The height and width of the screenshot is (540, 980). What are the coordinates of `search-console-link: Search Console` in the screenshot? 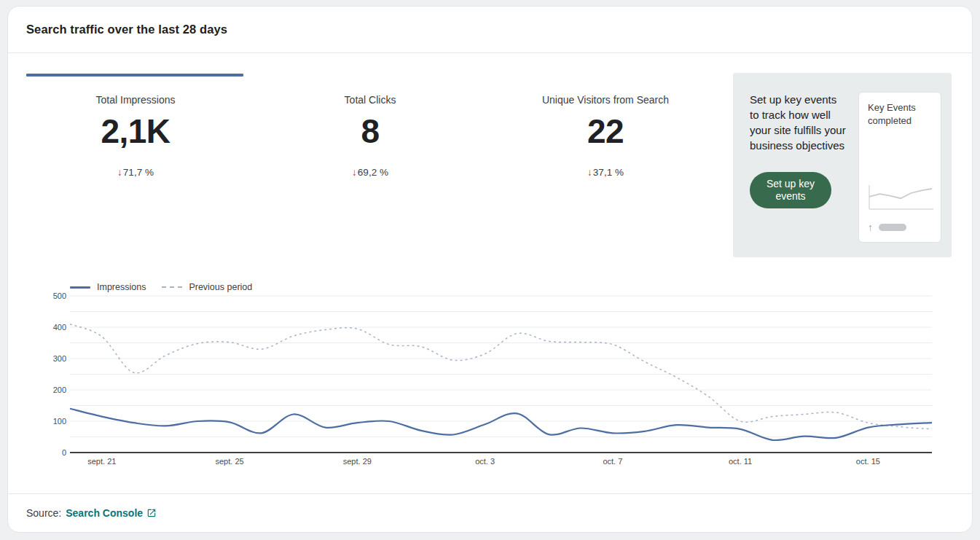 It's located at (111, 513).